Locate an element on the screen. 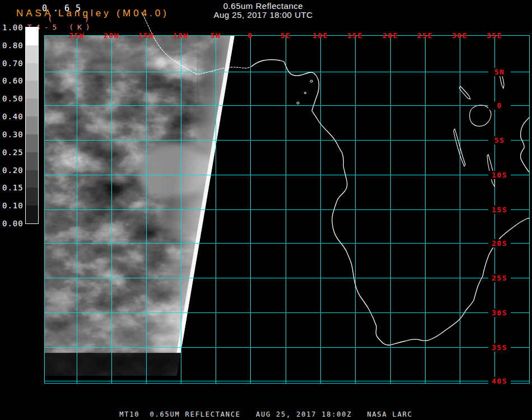 The width and height of the screenshot is (532, 420). lon-label-15W: 15W is located at coordinates (146, 36).